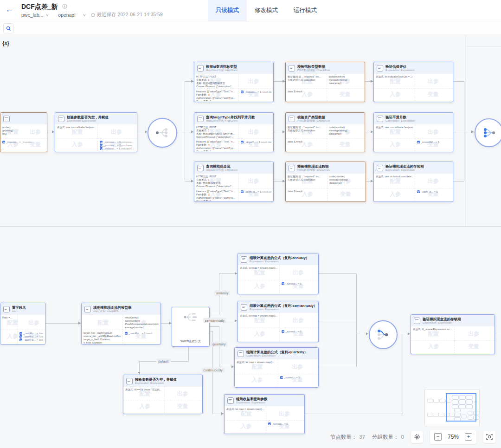  I want to click on search-button, so click(8, 28).